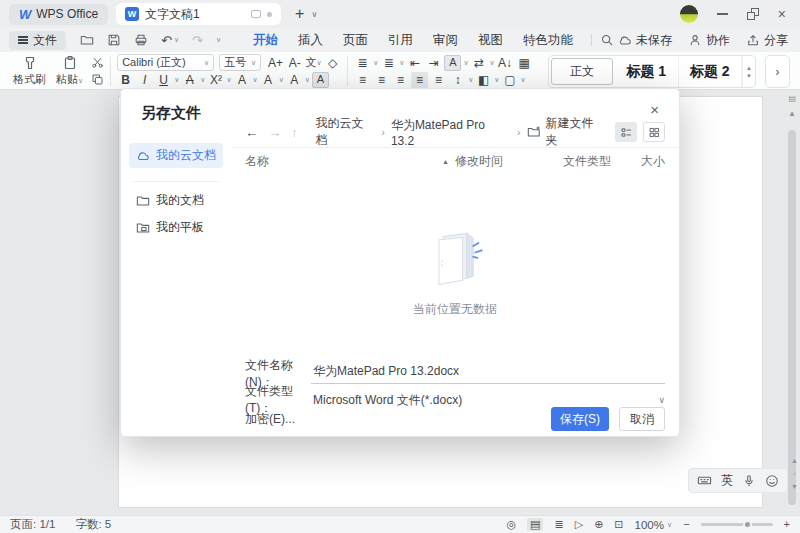 The width and height of the screenshot is (800, 533). Describe the element at coordinates (176, 156) in the screenshot. I see `sidebar-item-cloud-docs: 我的云文档` at that location.